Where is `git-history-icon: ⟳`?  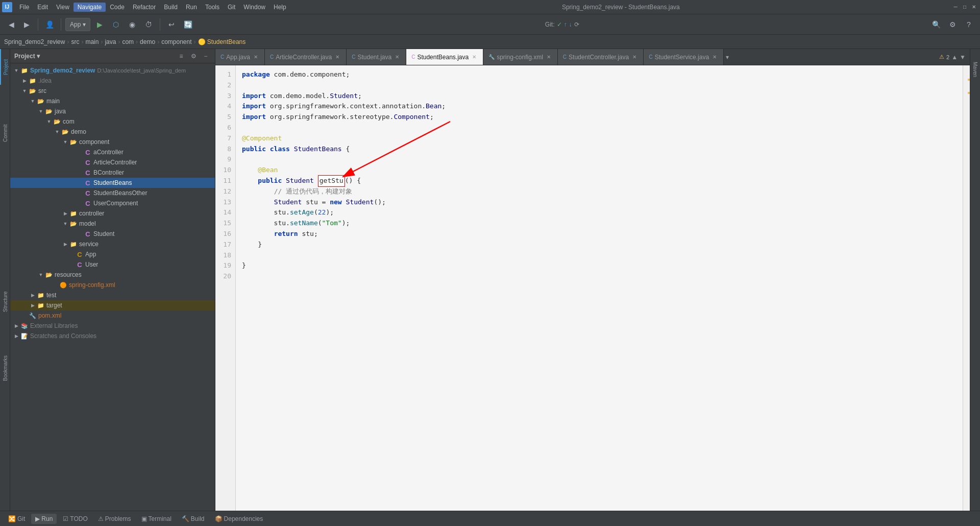 git-history-icon: ⟳ is located at coordinates (577, 25).